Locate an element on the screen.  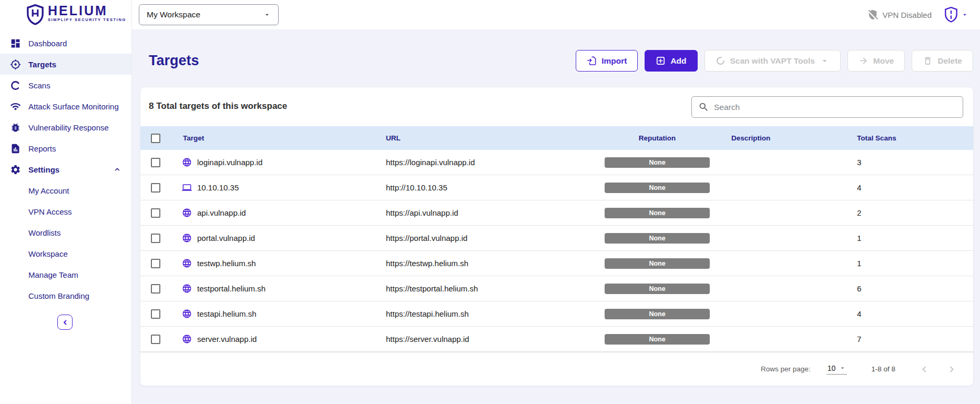
table-row: testportal.helium.sh https://testportal.… is located at coordinates (557, 289).